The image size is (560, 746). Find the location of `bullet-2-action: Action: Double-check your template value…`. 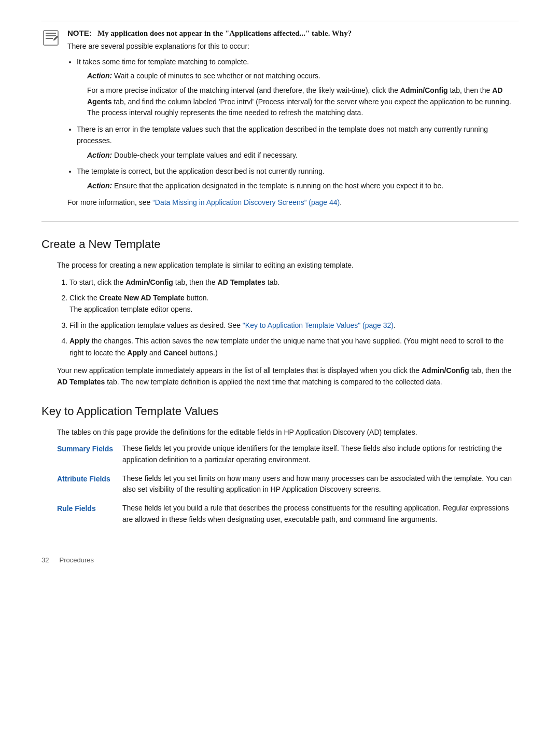

bullet-2-action: Action: Double-check your template value… is located at coordinates (303, 156).